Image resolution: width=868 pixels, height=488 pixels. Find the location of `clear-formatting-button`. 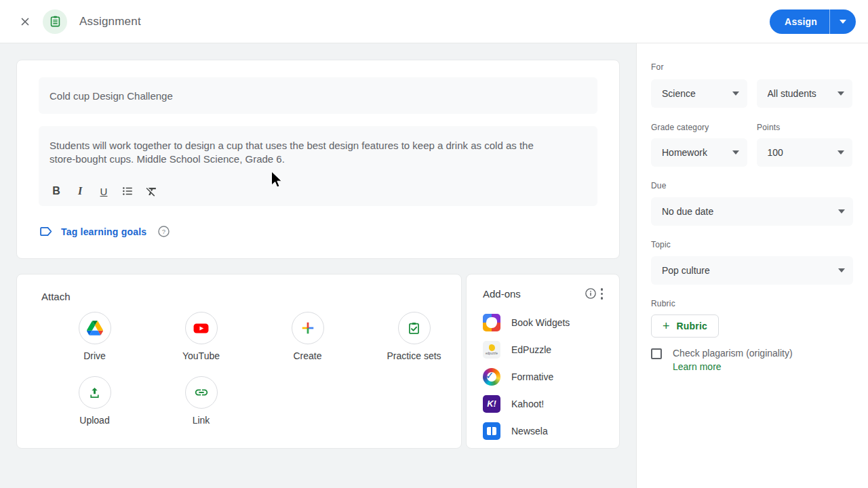

clear-formatting-button is located at coordinates (151, 191).